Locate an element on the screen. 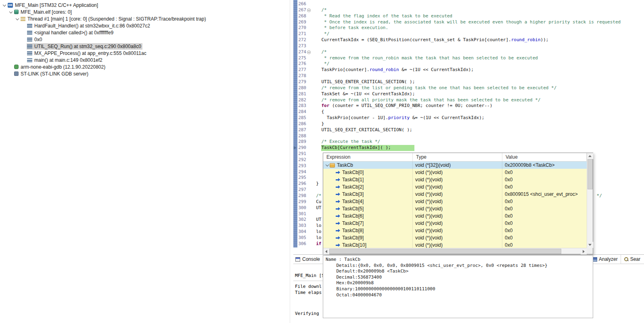  expression-row: TaskCb[3]void (*)(void)0x8009015 <shci_u… is located at coordinates (455, 194).